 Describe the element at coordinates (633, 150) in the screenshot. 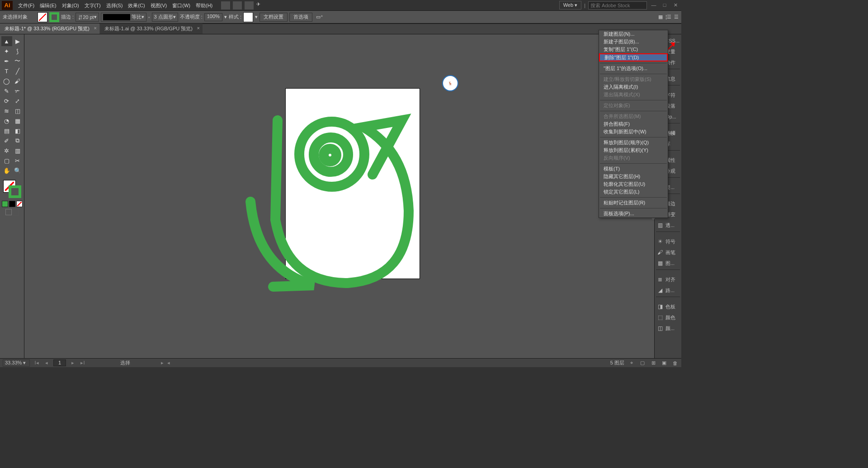

I see `menu-item-13: 释放到图层(累积)(Y)` at that location.